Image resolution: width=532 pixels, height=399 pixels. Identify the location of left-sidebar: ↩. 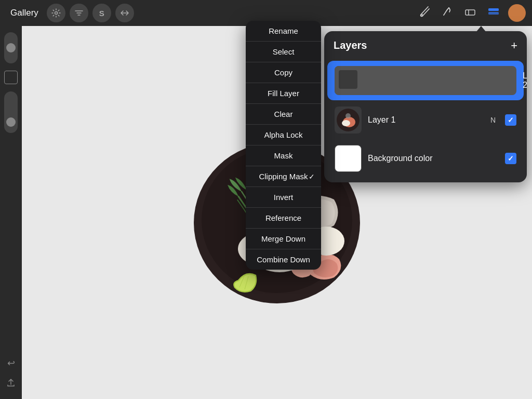
(11, 212).